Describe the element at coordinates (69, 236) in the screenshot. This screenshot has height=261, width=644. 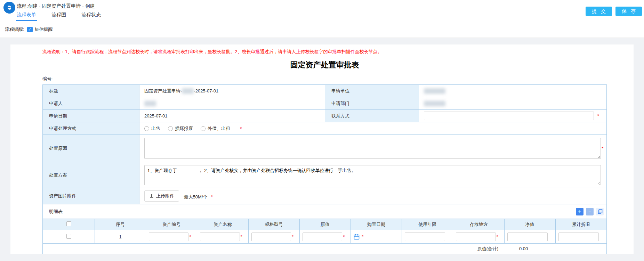
I see `row-checkbox` at that location.